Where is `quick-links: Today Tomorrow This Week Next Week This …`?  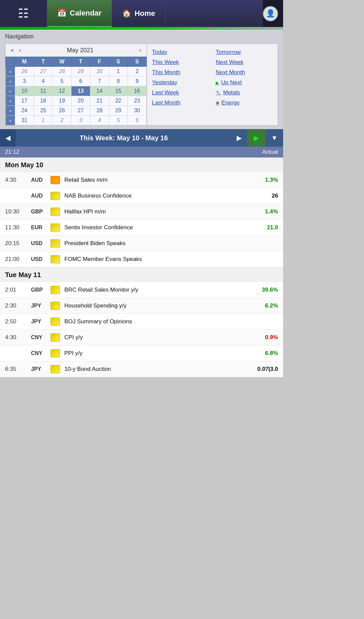 quick-links: Today Tomorrow This Week Next Week This … is located at coordinates (212, 85).